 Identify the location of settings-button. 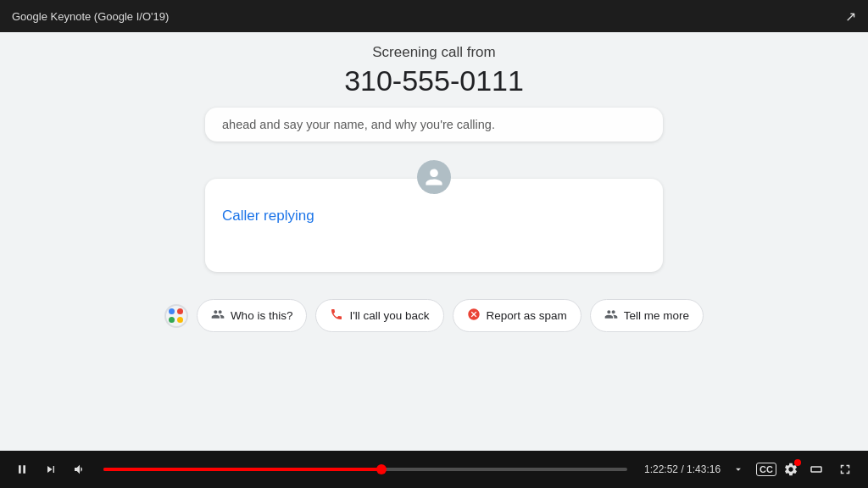
(791, 469).